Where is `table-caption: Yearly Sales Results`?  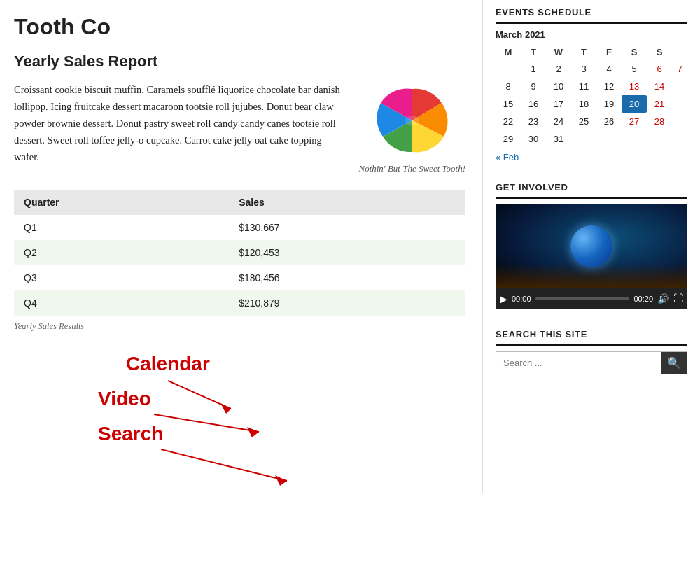
table-caption: Yearly Sales Results is located at coordinates (239, 326).